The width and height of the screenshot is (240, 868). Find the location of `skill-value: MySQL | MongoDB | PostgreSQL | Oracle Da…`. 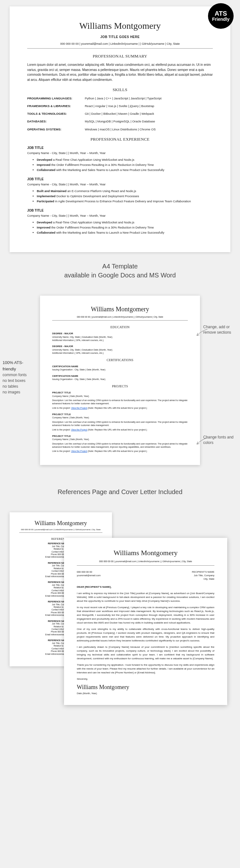

skill-value: MySQL | MongoDB | PostgreSQL | Oracle Da… is located at coordinates (149, 121).